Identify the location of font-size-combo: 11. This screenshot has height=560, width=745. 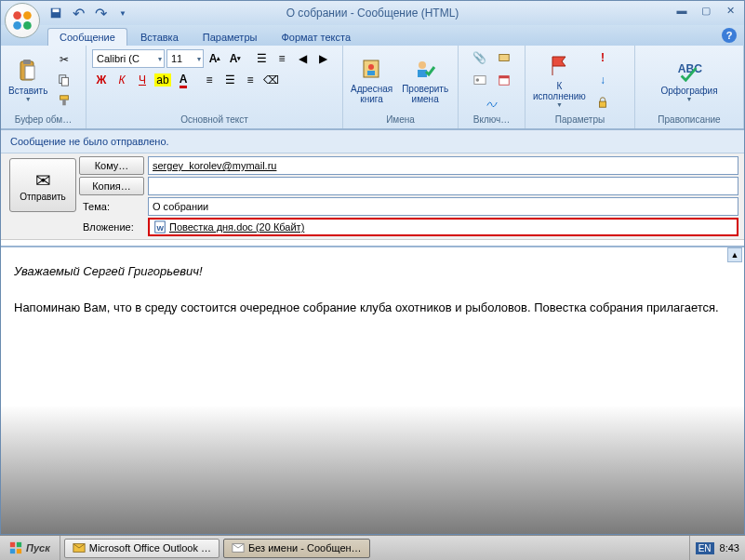
(185, 59).